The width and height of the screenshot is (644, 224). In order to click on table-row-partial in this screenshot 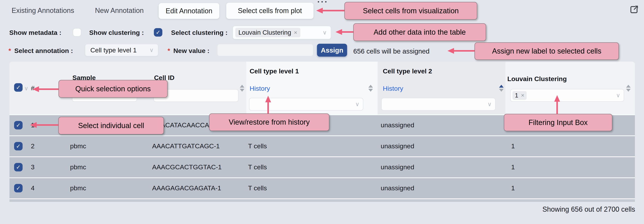, I will do `click(322, 201)`.